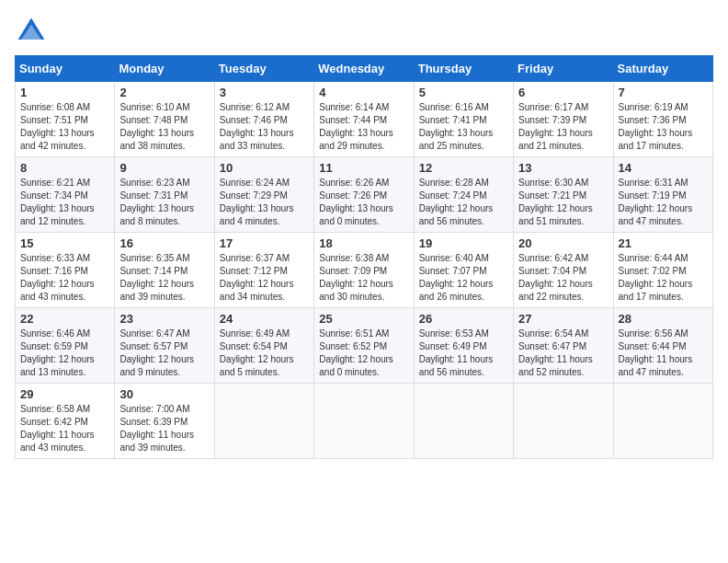 This screenshot has height=563, width=728. Describe the element at coordinates (64, 278) in the screenshot. I see `day-info: Sunrise: 6:33 AM Sunset: 7:16 PM Dayligh…` at that location.